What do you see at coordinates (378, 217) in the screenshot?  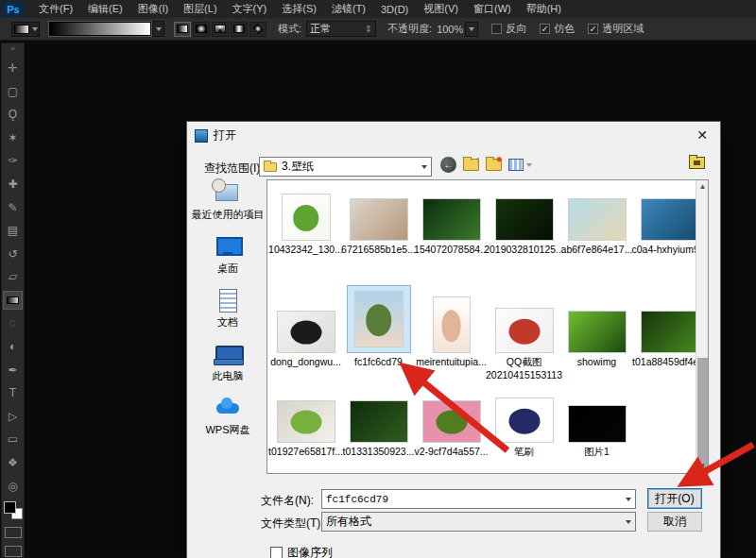 I see `file-item: 67216585b1e5...` at bounding box center [378, 217].